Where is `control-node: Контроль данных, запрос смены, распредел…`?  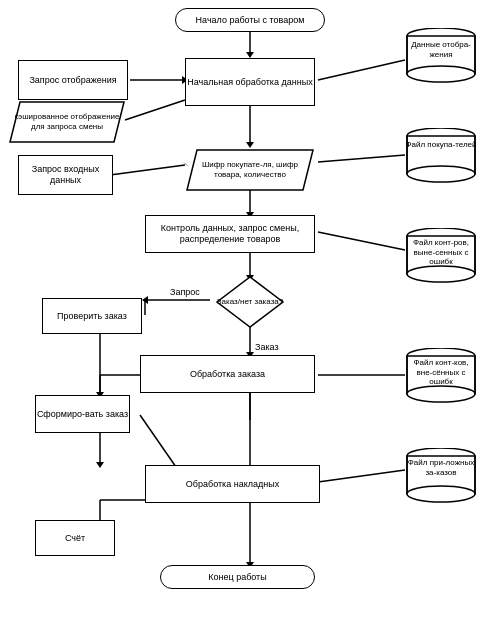 control-node: Контроль данных, запрос смены, распредел… is located at coordinates (230, 234).